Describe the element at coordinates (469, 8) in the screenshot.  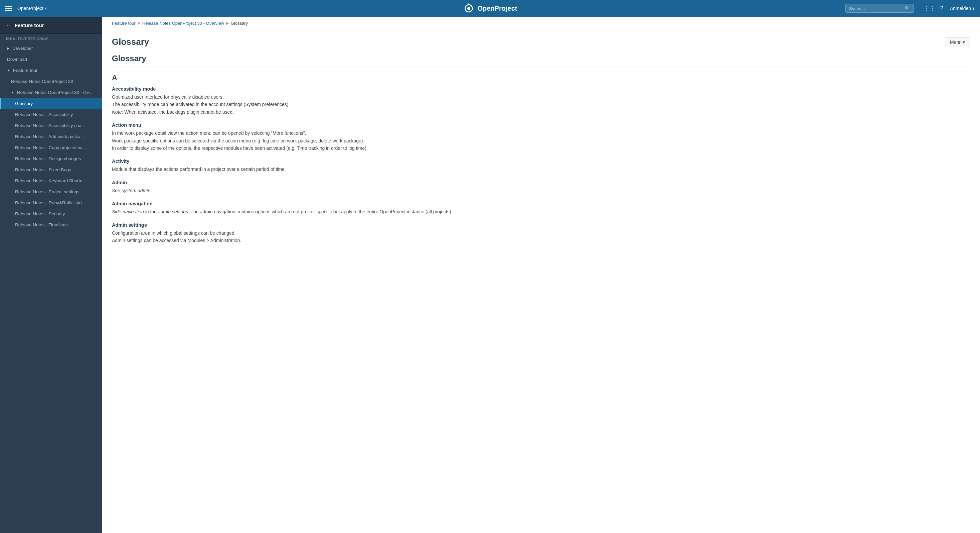
I see `openproject-logo-icon` at that location.